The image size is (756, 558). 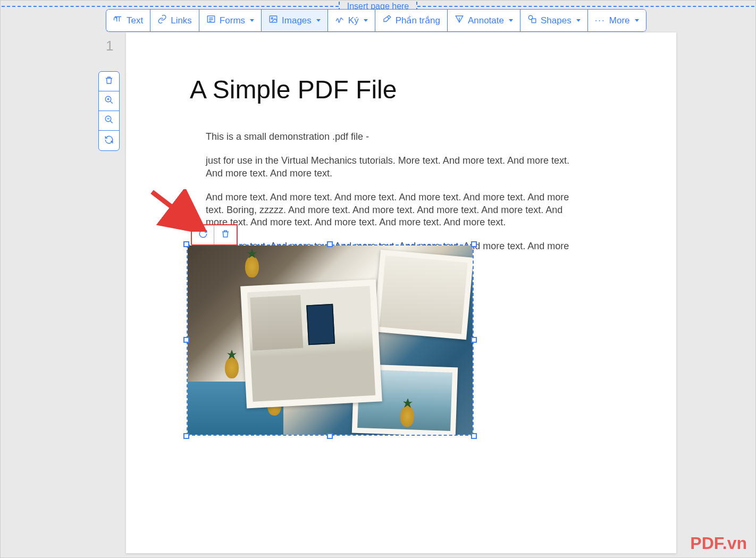 I want to click on links-label: Links, so click(x=181, y=21).